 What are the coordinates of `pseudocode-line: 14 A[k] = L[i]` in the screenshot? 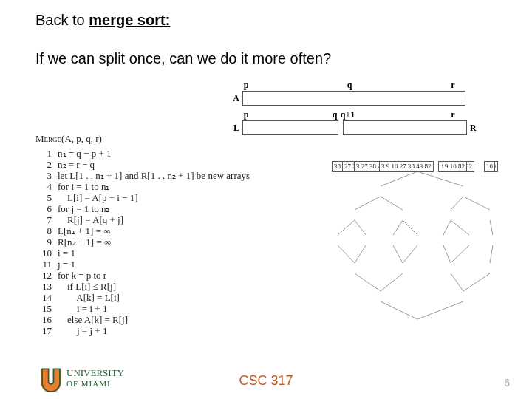 It's located at (161, 297).